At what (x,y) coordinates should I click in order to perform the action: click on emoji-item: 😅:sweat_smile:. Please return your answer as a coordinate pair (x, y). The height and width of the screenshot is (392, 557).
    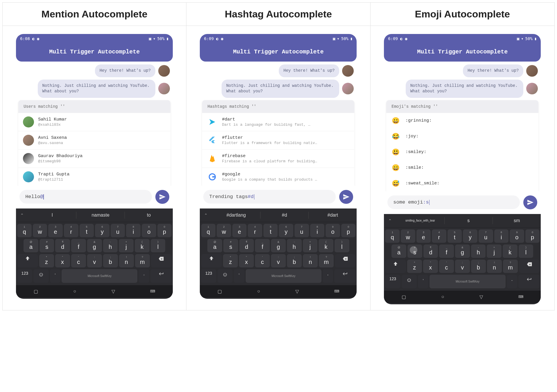
    Looking at the image, I should click on (462, 184).